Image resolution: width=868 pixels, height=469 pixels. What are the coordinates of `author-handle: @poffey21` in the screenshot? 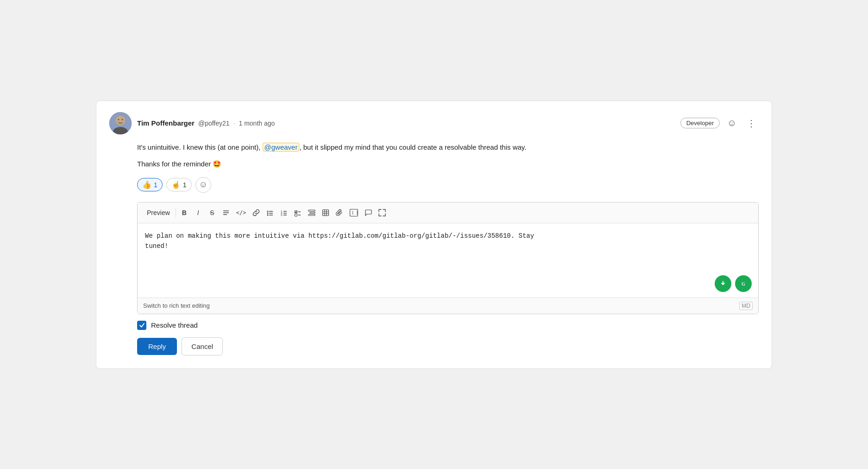 It's located at (214, 123).